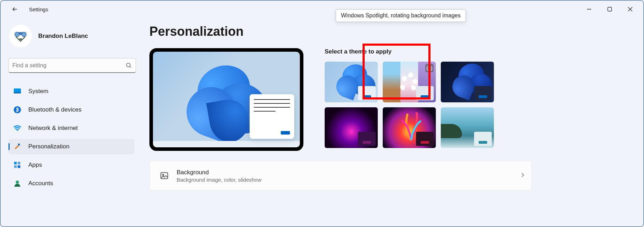  Describe the element at coordinates (49, 147) in the screenshot. I see `sidebar-item-label: Personalization` at that location.